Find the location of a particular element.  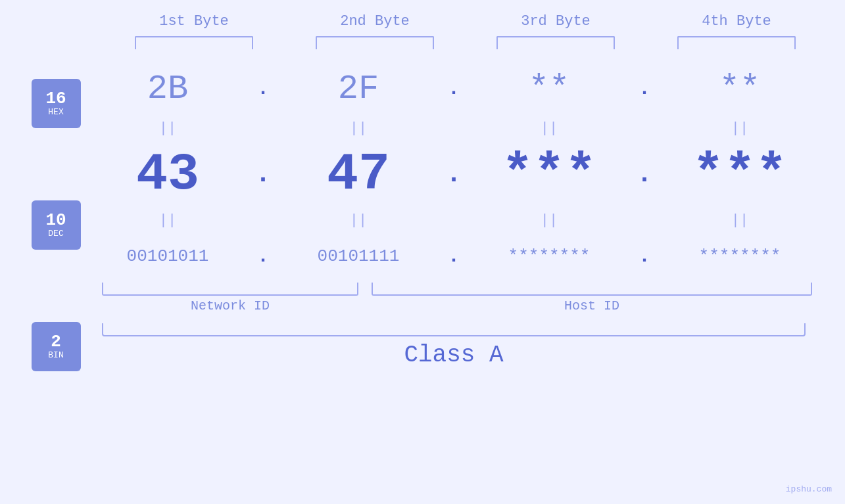

class-bracket is located at coordinates (454, 330).